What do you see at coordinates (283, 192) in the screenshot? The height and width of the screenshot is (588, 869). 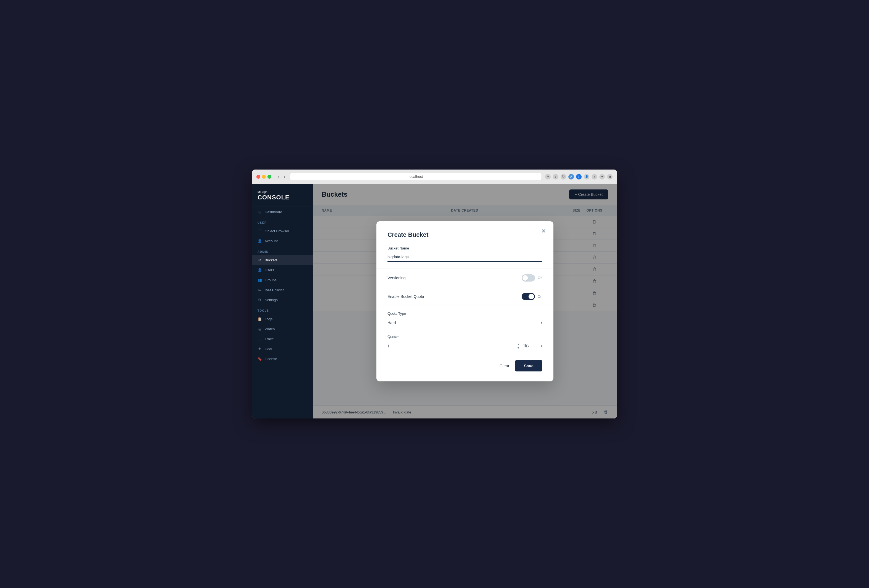 I see `logo-small: MIN|O` at bounding box center [283, 192].